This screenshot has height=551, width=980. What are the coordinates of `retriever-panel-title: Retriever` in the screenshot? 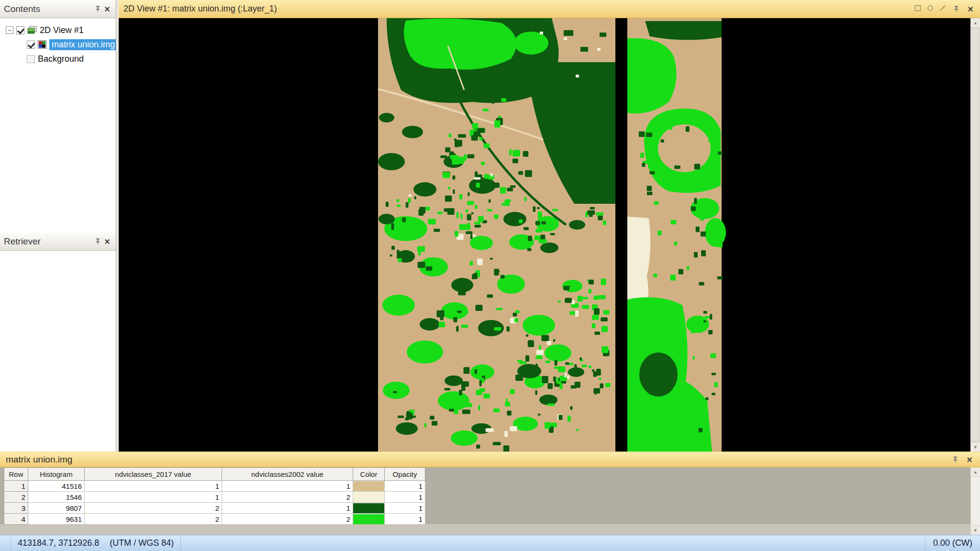 It's located at (22, 242).